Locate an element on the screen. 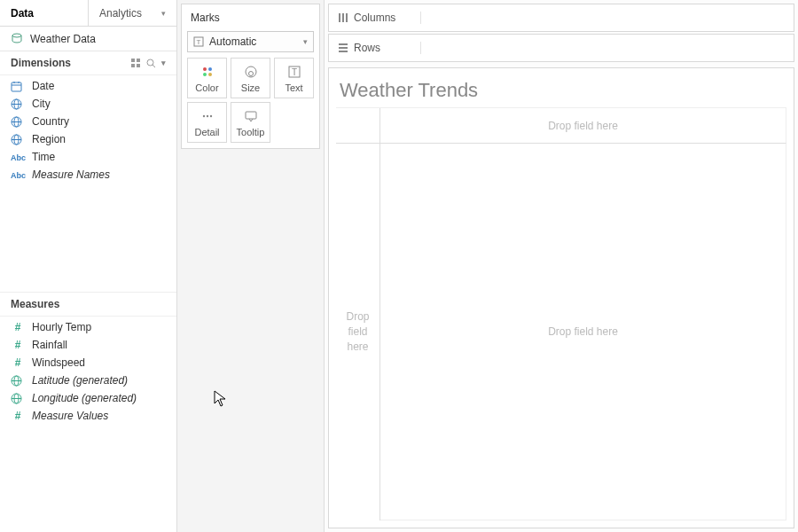  drop-field-main-text: Drop field here is located at coordinates (583, 332).